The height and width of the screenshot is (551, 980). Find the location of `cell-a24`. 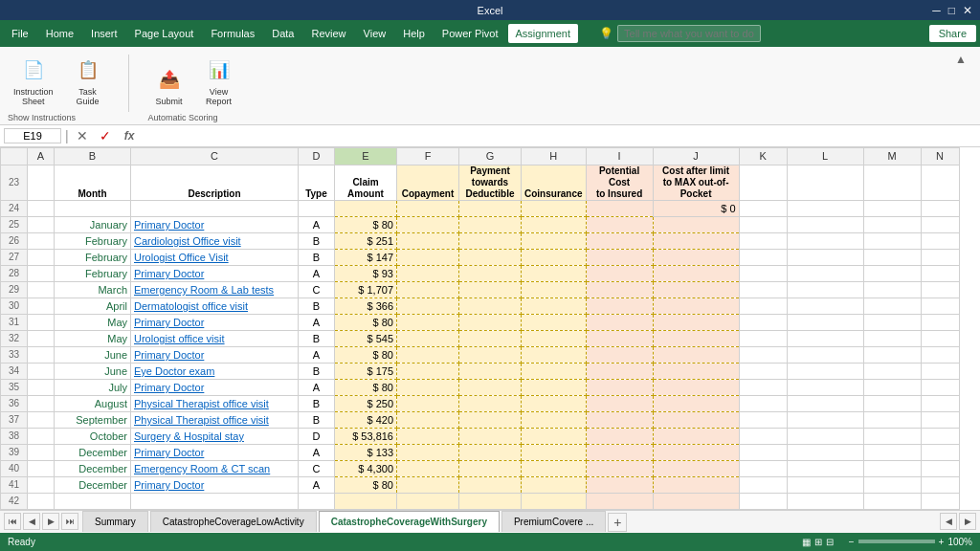

cell-a24 is located at coordinates (41, 209).